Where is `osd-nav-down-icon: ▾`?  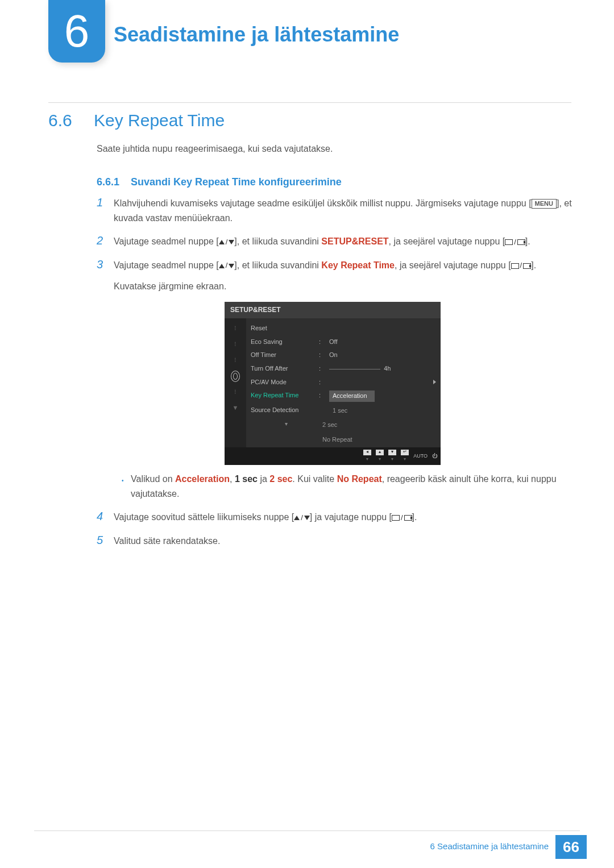 osd-nav-down-icon: ▾ is located at coordinates (392, 452).